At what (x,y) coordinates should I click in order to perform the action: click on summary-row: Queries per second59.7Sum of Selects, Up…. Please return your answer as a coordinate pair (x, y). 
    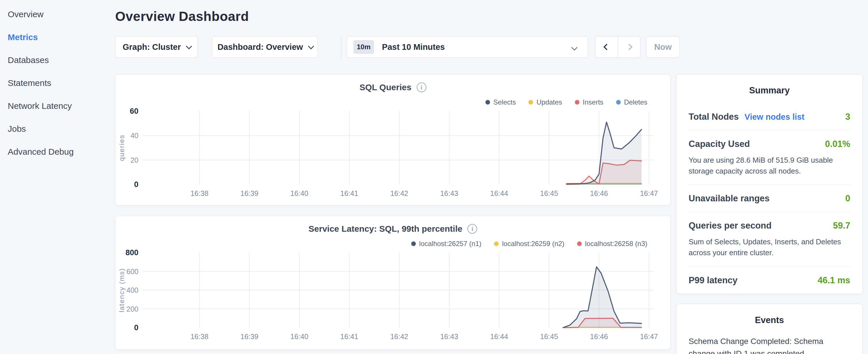
    Looking at the image, I should click on (770, 239).